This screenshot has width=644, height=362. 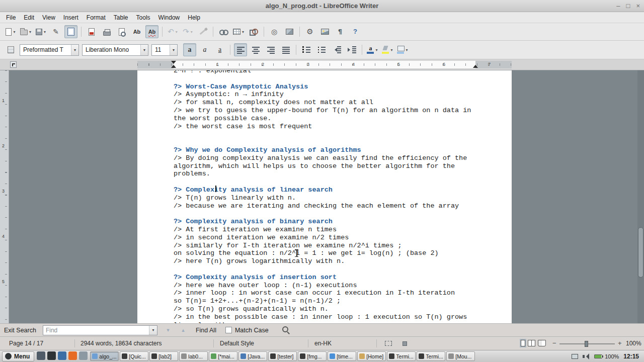 I want to click on find-input, so click(x=100, y=330).